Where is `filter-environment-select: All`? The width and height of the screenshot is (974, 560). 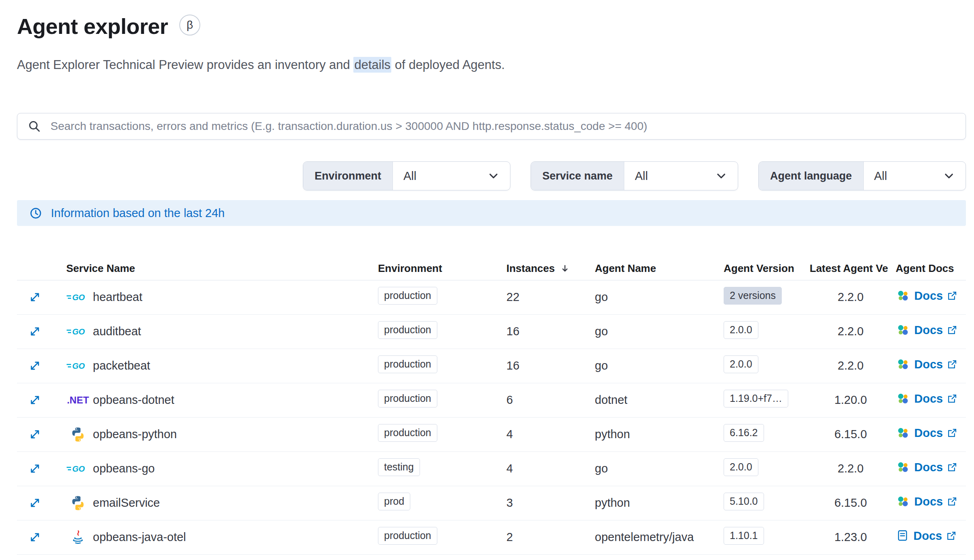 filter-environment-select: All is located at coordinates (451, 176).